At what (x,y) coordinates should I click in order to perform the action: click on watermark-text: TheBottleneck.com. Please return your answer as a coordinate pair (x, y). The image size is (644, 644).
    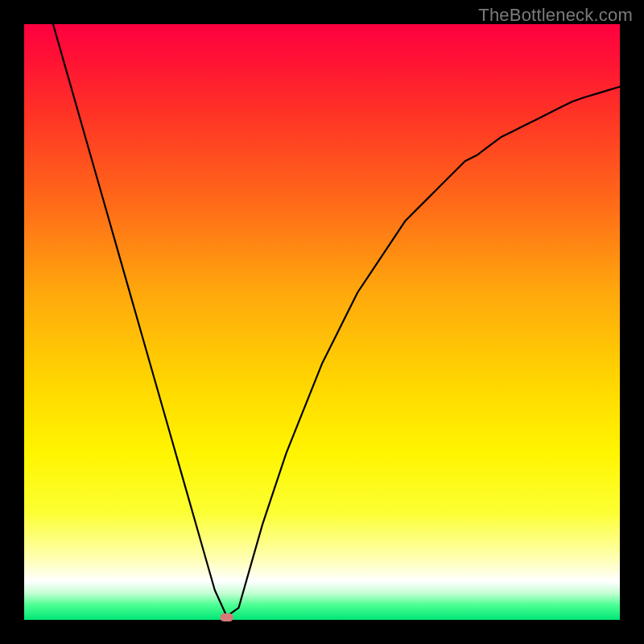
    Looking at the image, I should click on (555, 15).